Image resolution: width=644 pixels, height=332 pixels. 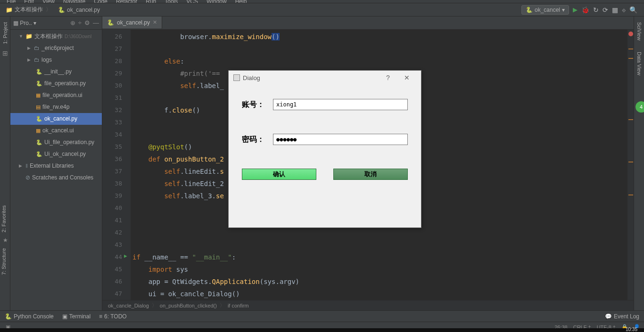 I want to click on external-libraries: ▶⫴External Libraries, so click(x=56, y=166).